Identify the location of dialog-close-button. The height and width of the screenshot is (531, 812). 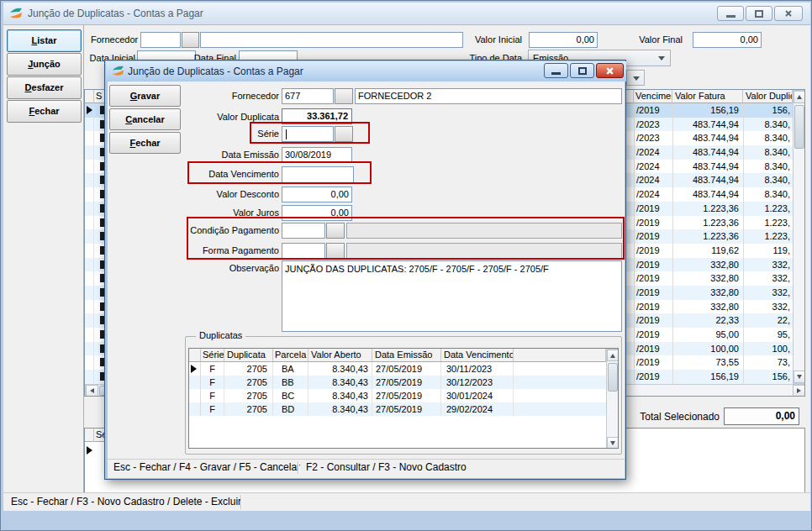
(610, 71).